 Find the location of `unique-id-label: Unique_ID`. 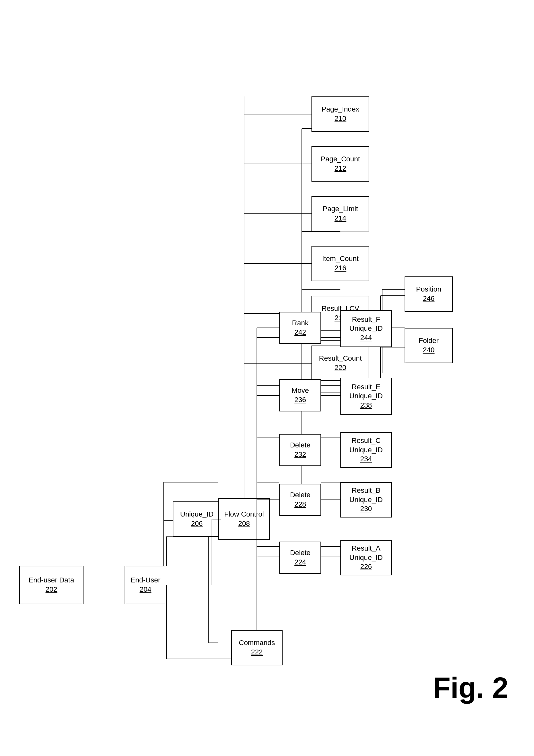

unique-id-label: Unique_ID is located at coordinates (197, 514).